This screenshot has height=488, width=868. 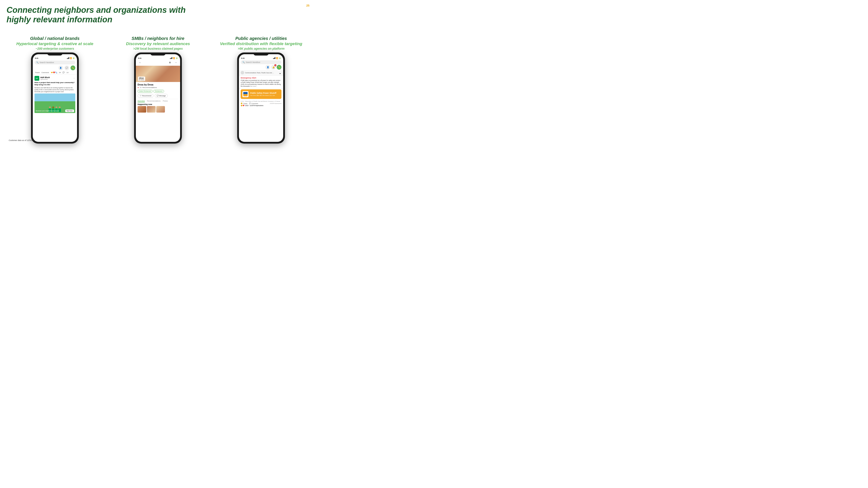 I want to click on phone1-post: H&R H&R Block Sponsored ··· Have a proje…, so click(x=55, y=108).